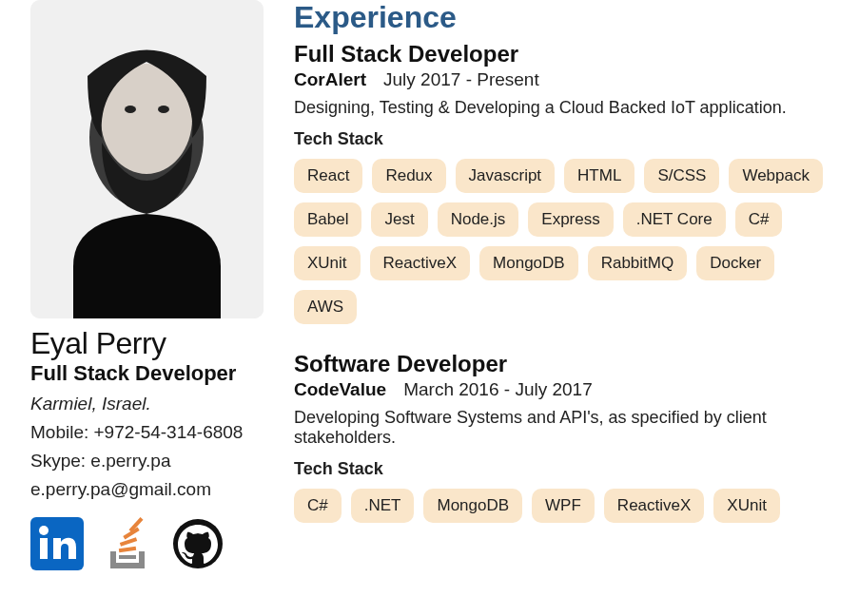 The height and width of the screenshot is (616, 859). I want to click on tech-stack-tags: C#.NETMongoDBWPFReactiveXXUnit, so click(561, 506).